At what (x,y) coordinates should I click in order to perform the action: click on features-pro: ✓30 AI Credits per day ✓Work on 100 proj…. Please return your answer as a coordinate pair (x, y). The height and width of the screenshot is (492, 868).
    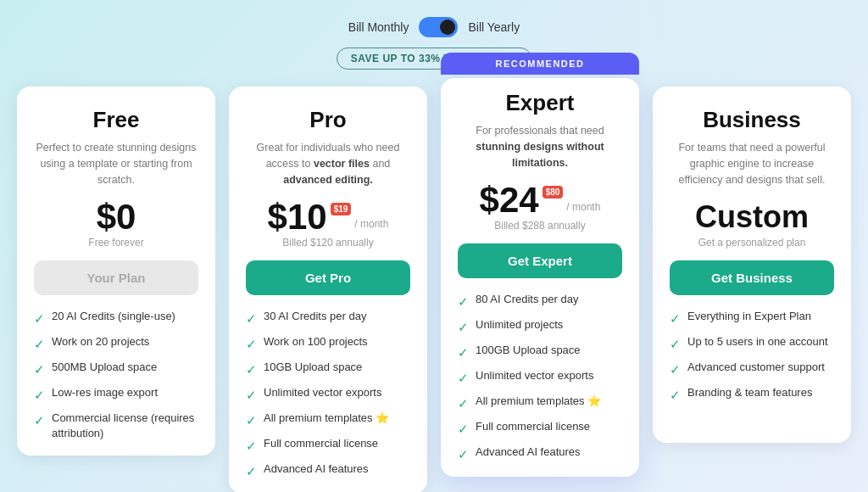
    Looking at the image, I should click on (328, 394).